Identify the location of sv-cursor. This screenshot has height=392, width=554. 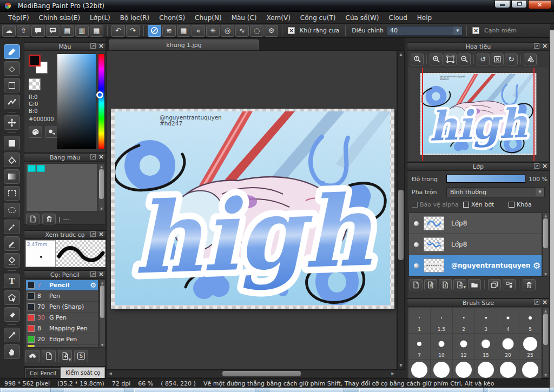
(61, 146).